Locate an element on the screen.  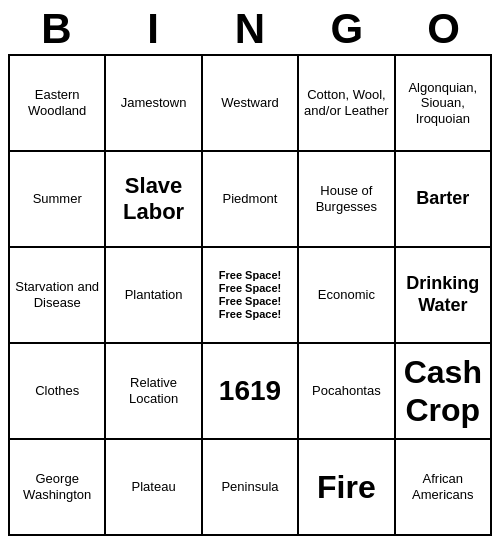
bingo-cell-2: Westward is located at coordinates (251, 104).